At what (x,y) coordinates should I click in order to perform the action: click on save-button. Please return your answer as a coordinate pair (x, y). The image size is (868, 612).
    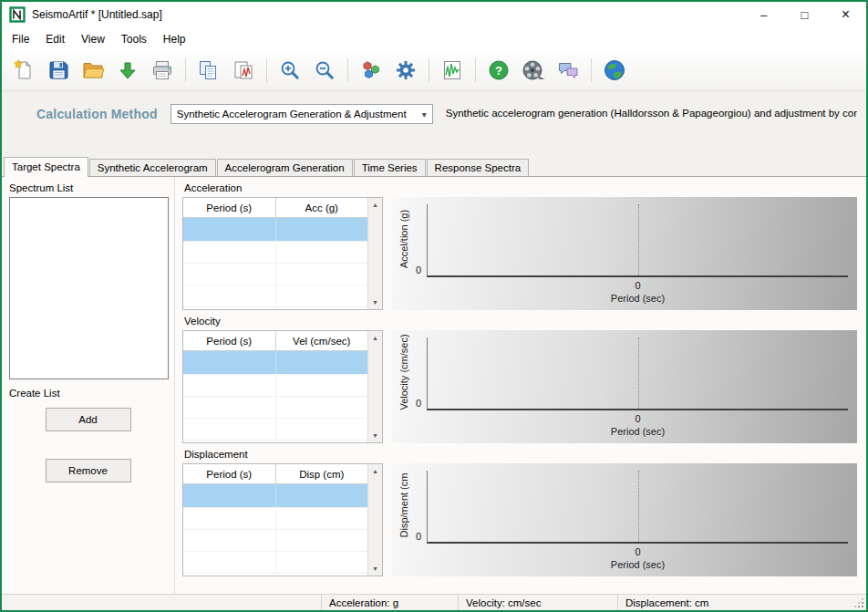
    Looking at the image, I should click on (58, 70).